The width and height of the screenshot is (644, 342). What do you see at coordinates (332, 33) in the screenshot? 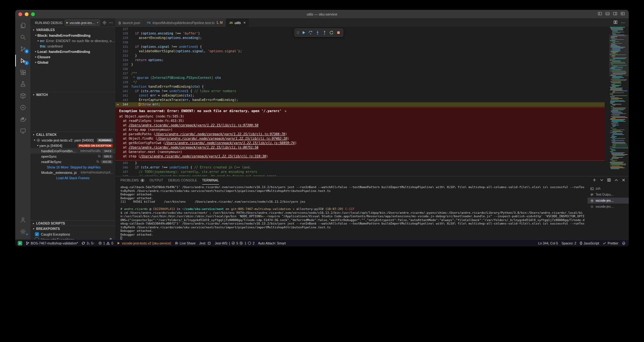
I see `restart-button` at bounding box center [332, 33].